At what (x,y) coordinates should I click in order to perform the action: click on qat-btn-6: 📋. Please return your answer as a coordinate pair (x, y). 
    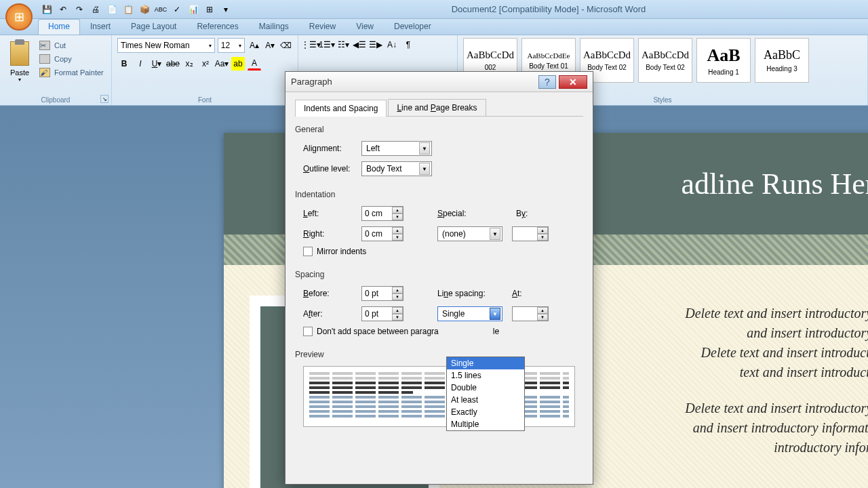
    Looking at the image, I should click on (128, 9).